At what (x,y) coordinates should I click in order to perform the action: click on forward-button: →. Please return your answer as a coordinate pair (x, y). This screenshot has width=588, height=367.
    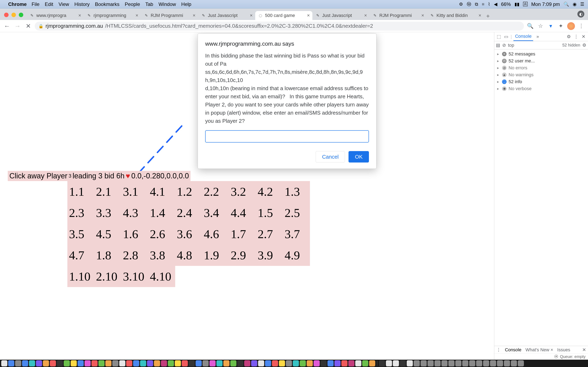
    Looking at the image, I should click on (17, 26).